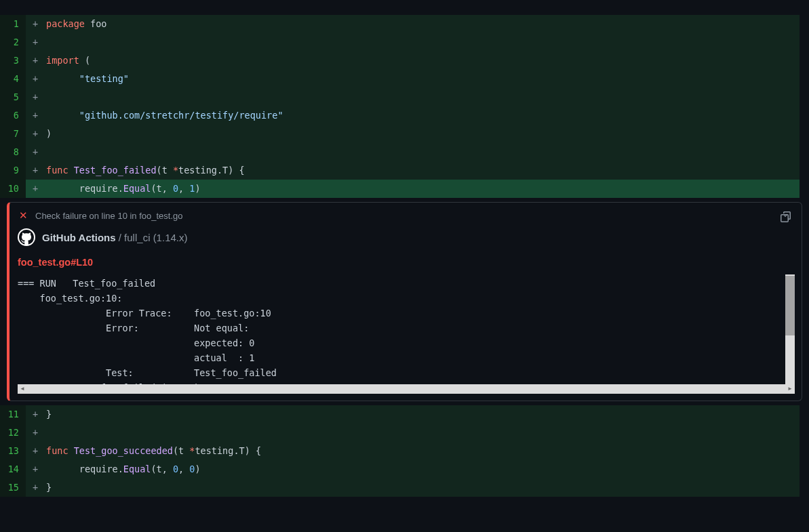  I want to click on github-icon, so click(26, 237).